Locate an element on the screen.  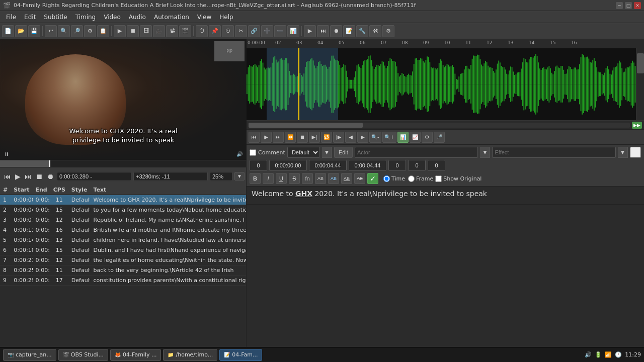
show-original-label: Show Original is located at coordinates (458, 179).